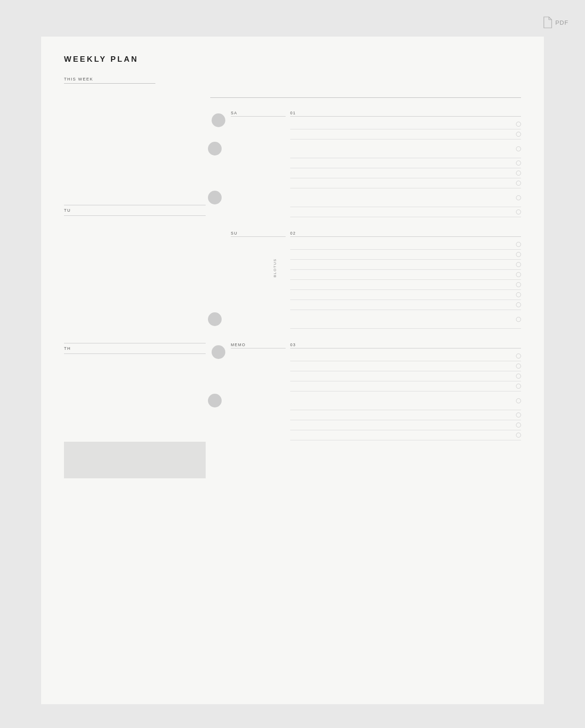  What do you see at coordinates (135, 460) in the screenshot?
I see `gray-decorative-block` at bounding box center [135, 460].